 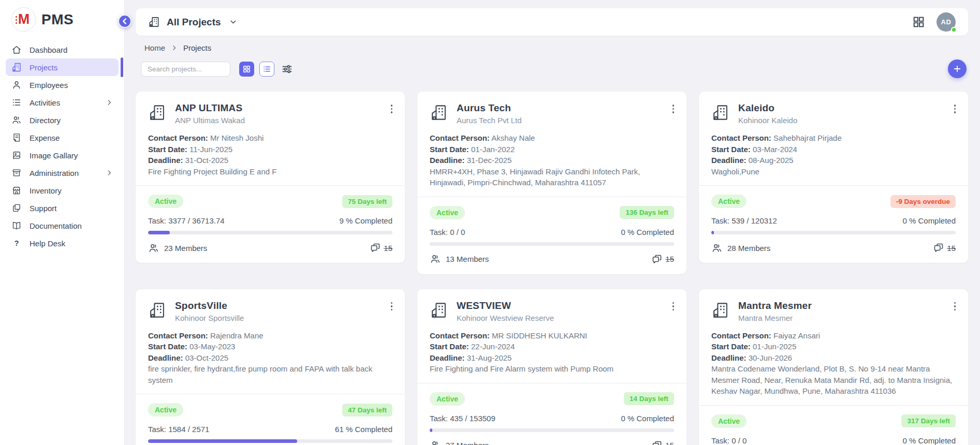 What do you see at coordinates (62, 155) in the screenshot?
I see `sidebar-item-image-gallary: Image Gallary` at bounding box center [62, 155].